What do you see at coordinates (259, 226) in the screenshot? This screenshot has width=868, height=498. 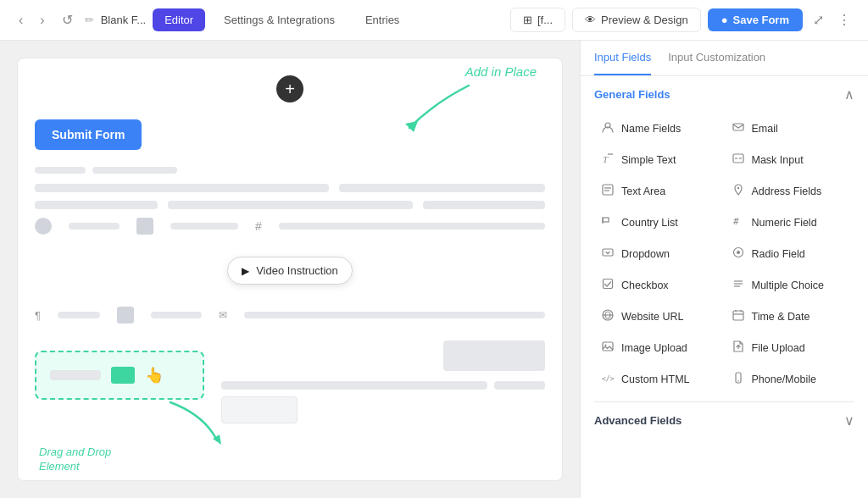 I see `hash-icon: #` at bounding box center [259, 226].